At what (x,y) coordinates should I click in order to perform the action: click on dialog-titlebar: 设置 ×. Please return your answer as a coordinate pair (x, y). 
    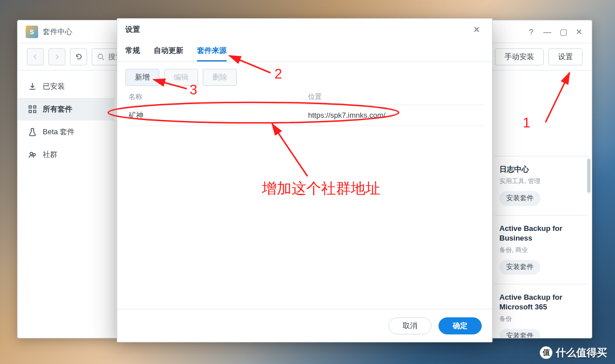
    Looking at the image, I should click on (305, 30).